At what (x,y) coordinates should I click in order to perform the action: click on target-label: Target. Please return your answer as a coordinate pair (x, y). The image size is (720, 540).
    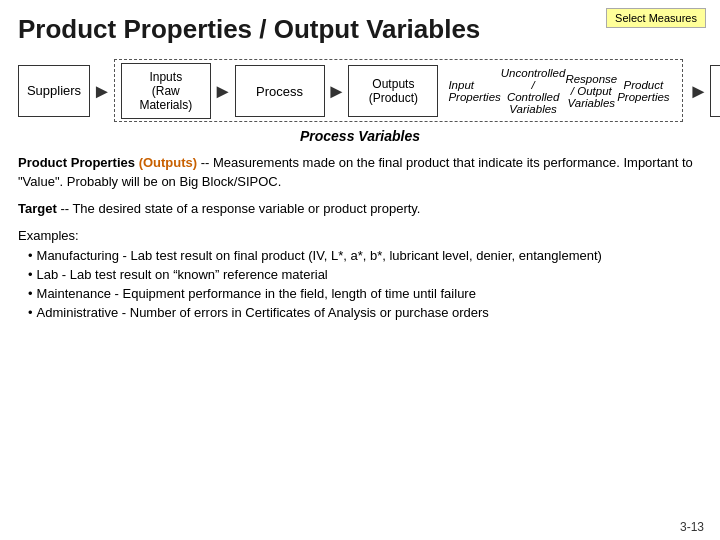
    Looking at the image, I should click on (38, 208).